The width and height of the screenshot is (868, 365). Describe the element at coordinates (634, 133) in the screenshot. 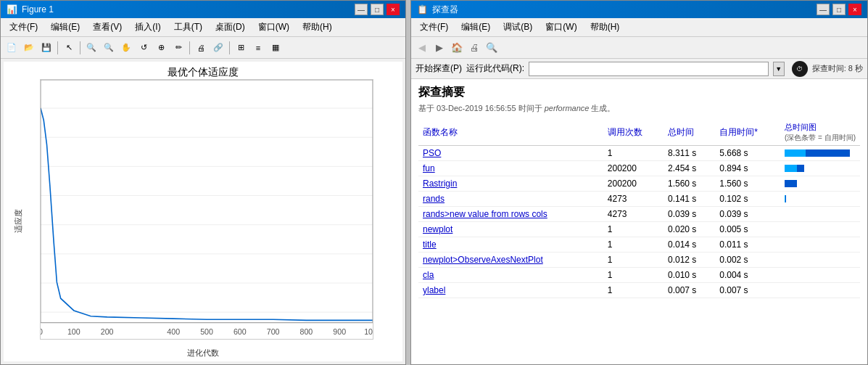

I see `col-header-calls: 调用次数` at that location.